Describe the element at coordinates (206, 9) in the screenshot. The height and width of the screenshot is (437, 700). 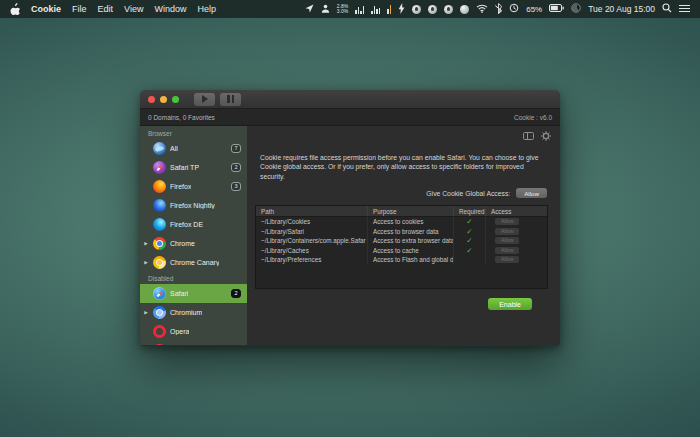
I see `menubar-item-help: Help` at that location.